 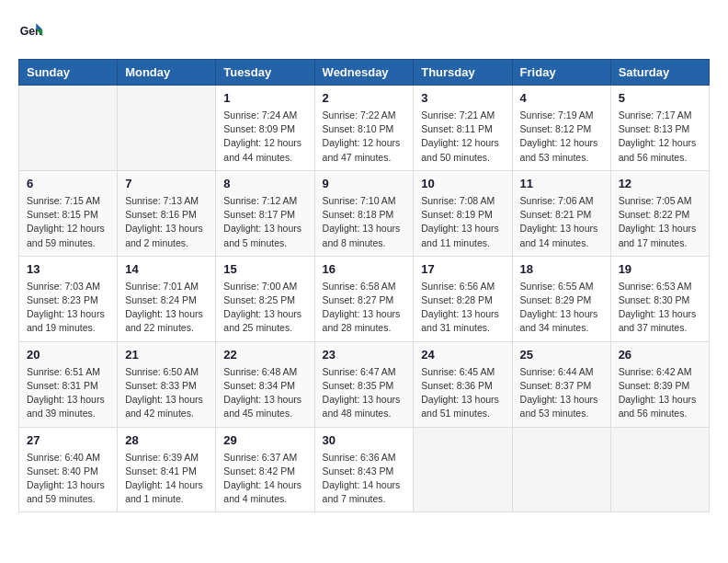 What do you see at coordinates (166, 269) in the screenshot?
I see `day-number: 14` at bounding box center [166, 269].